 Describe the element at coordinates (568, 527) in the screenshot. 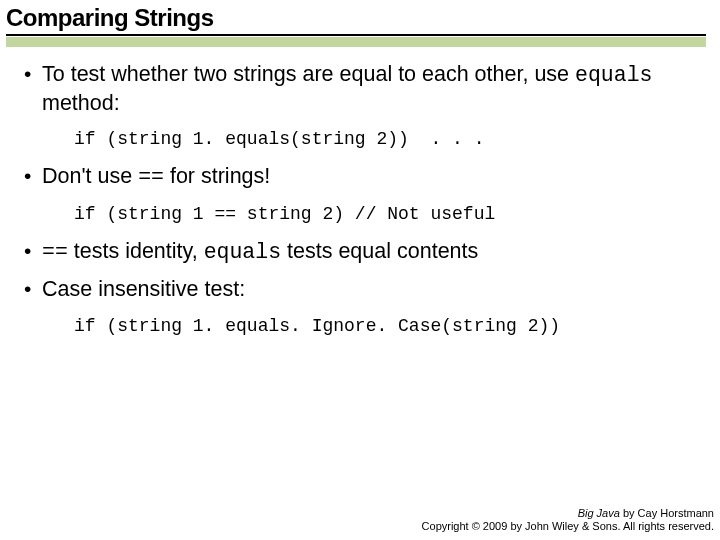

I see `footer-copyright: Copyright © 2009 by John Wiley & Sons. A…` at that location.